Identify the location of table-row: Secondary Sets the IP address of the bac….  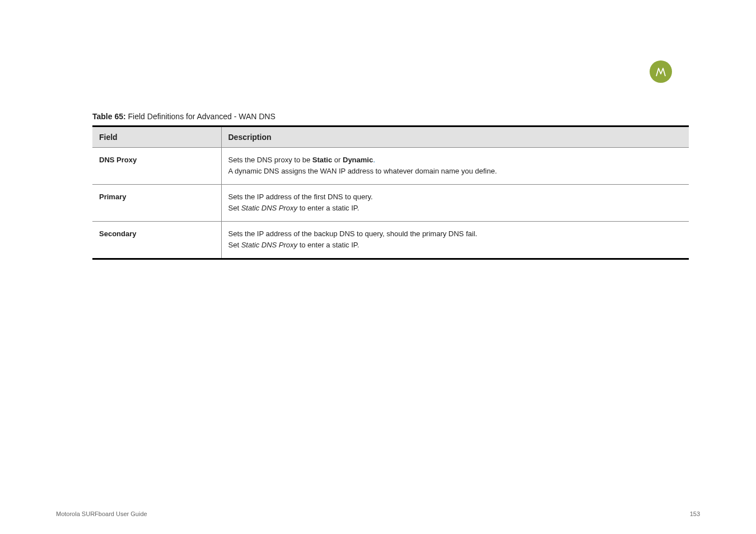
(391, 241).